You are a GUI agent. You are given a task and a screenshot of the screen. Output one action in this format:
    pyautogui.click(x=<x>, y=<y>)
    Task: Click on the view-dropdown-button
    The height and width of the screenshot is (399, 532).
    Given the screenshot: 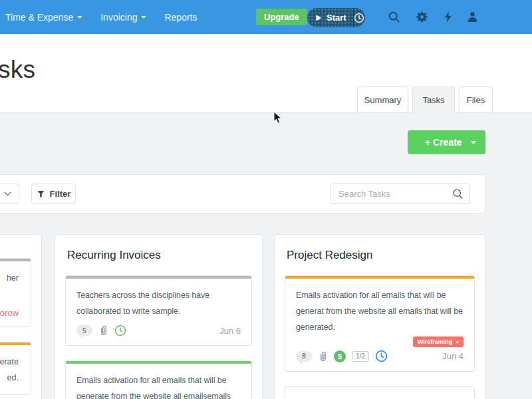 What is the action you would take?
    pyautogui.click(x=9, y=194)
    